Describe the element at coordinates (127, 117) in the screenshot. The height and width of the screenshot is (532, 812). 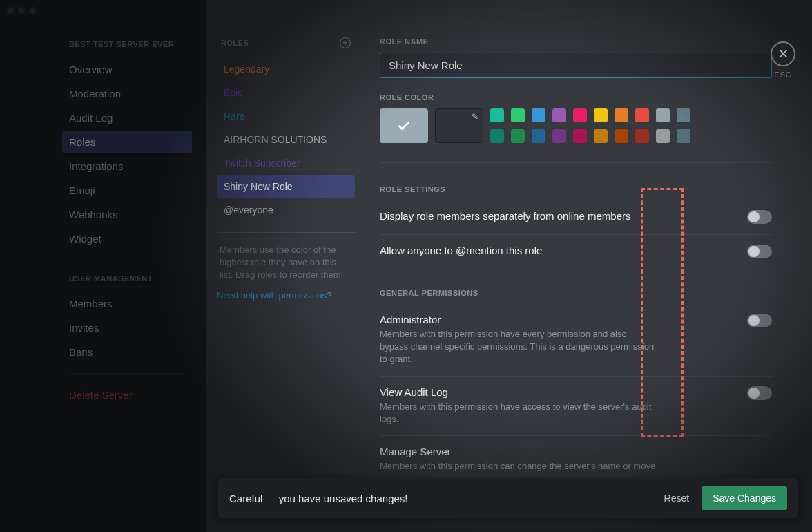
I see `nav-item-audit-log: Audit Log` at that location.